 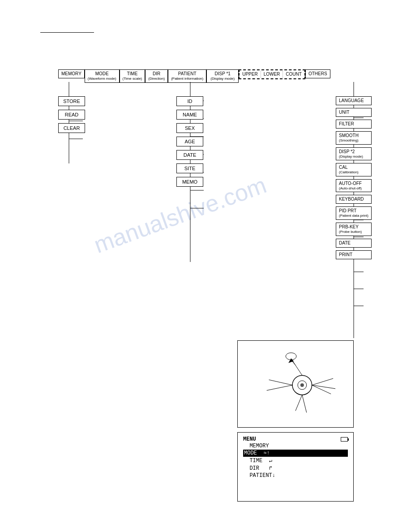 I want to click on patient-sex-button: SEX, so click(x=190, y=128).